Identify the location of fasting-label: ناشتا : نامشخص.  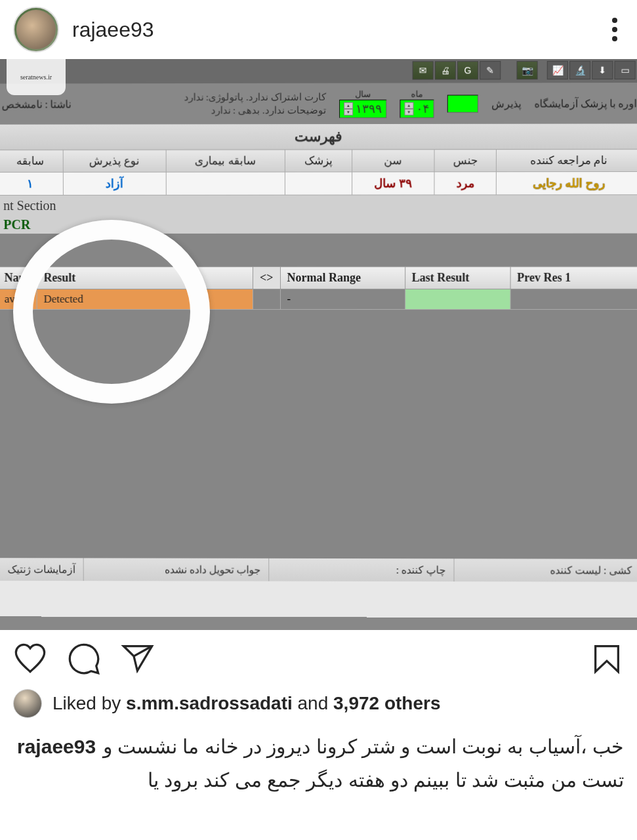
(36, 104).